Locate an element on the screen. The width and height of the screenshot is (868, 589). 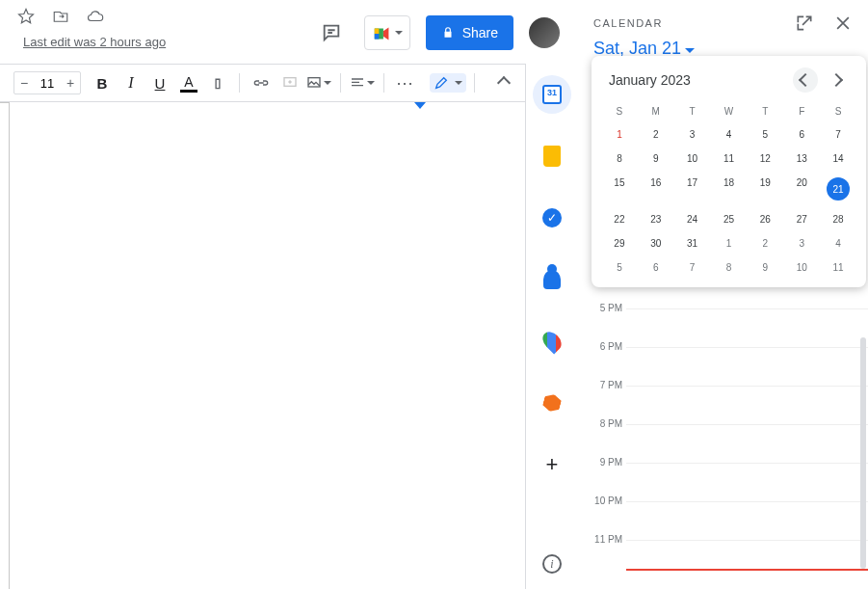
font-size-increase: + is located at coordinates (70, 83).